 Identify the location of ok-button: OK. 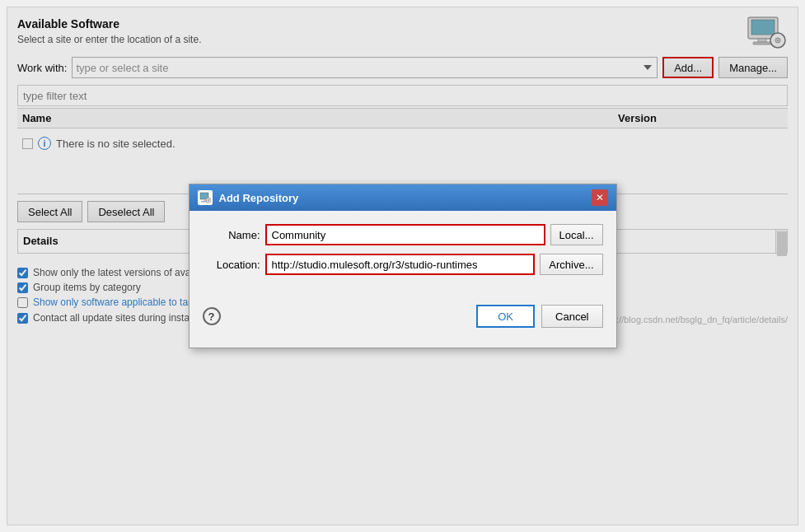
(506, 316).